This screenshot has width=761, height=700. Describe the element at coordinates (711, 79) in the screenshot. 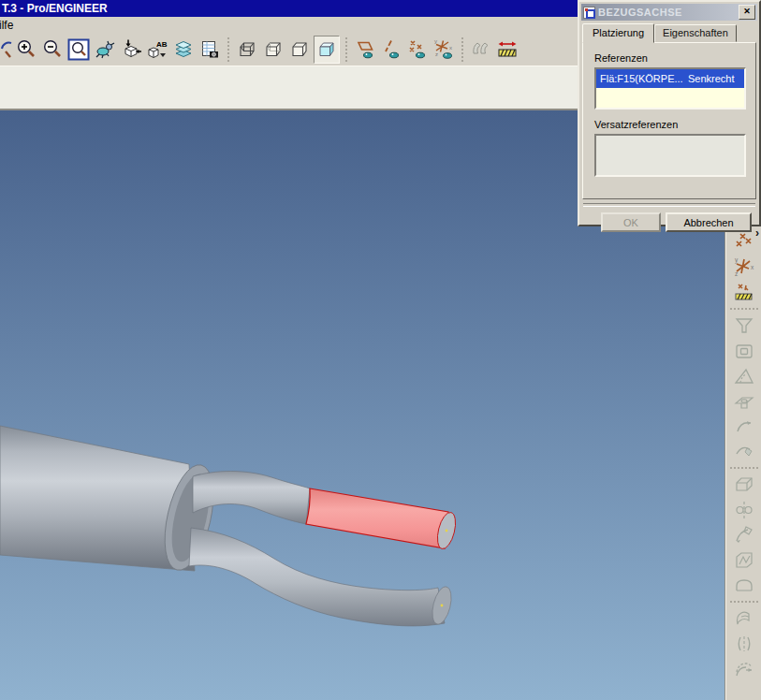

I see `reference-constraint: Senkrecht` at that location.